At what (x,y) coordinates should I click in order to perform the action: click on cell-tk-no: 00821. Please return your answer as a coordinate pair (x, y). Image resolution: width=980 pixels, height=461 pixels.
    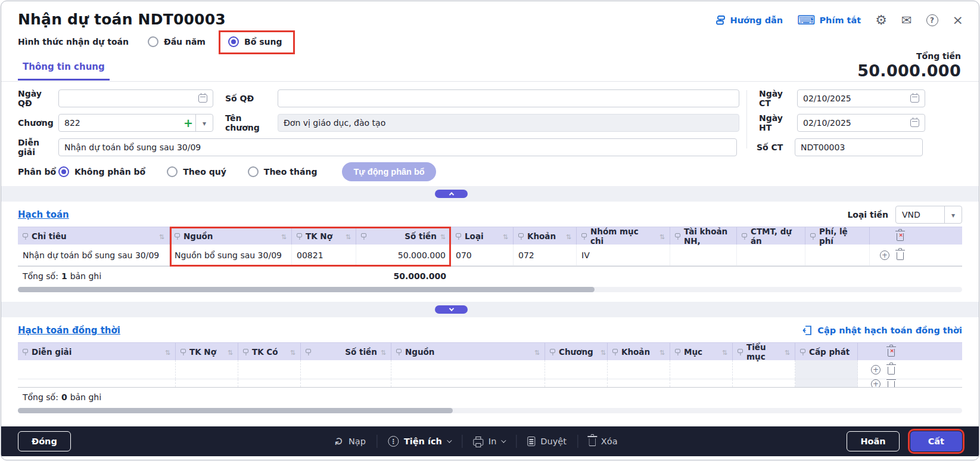
    Looking at the image, I should click on (324, 255).